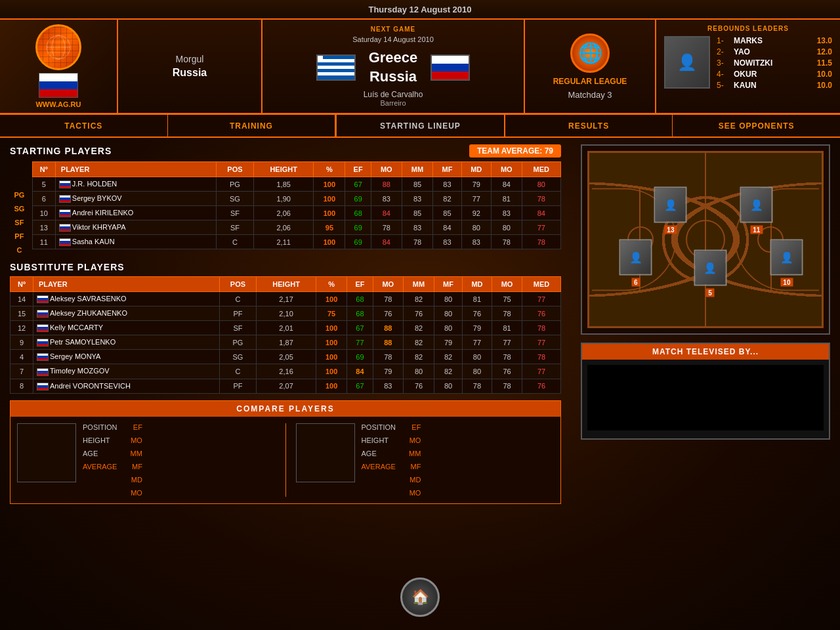 Image resolution: width=840 pixels, height=630 pixels. Describe the element at coordinates (541, 184) in the screenshot. I see `player-med: 80` at that location.